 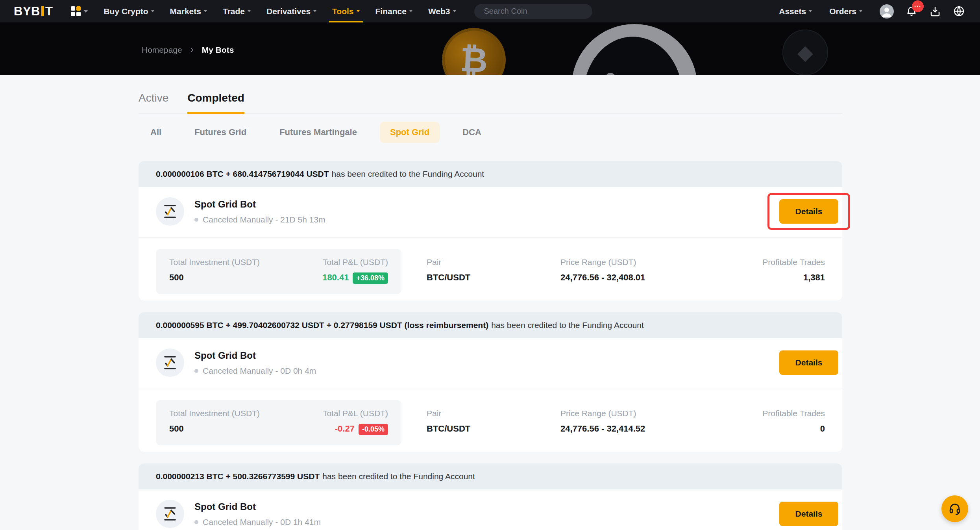 I want to click on nav-menu-item-label: Web3, so click(x=439, y=11).